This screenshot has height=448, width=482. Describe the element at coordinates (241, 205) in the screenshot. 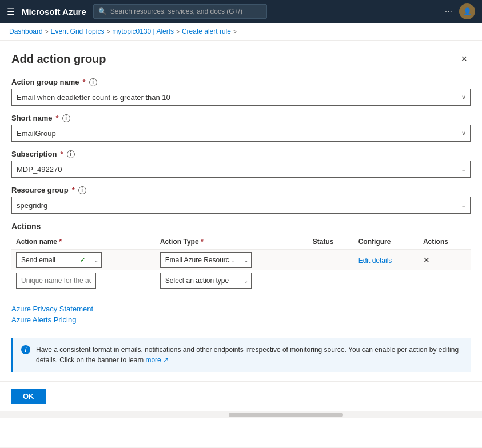

I see `resource-group-wrapper: spegridrg ⌄` at that location.